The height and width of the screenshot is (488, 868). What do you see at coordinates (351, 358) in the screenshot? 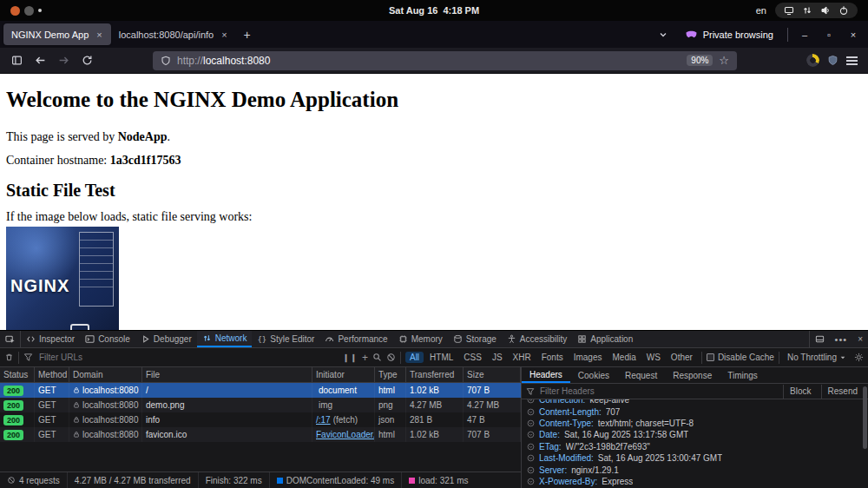
I see `pause-traffic-button: ❙❙` at bounding box center [351, 358].